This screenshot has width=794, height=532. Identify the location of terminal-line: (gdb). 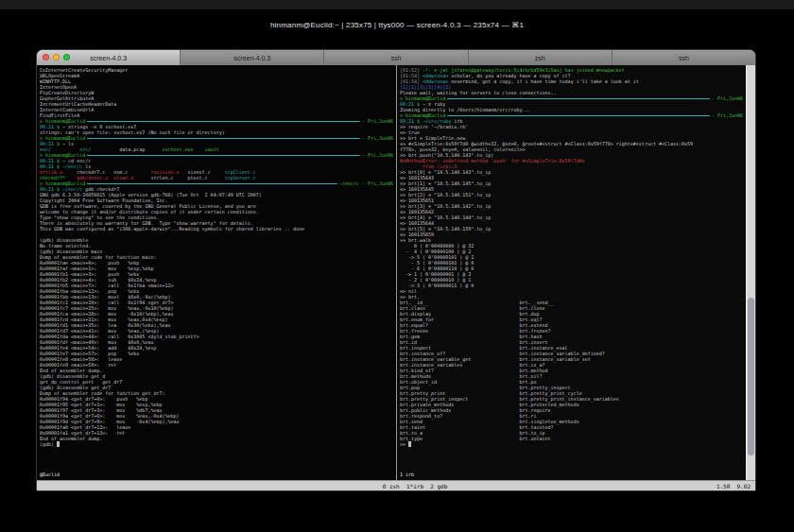
(216, 444).